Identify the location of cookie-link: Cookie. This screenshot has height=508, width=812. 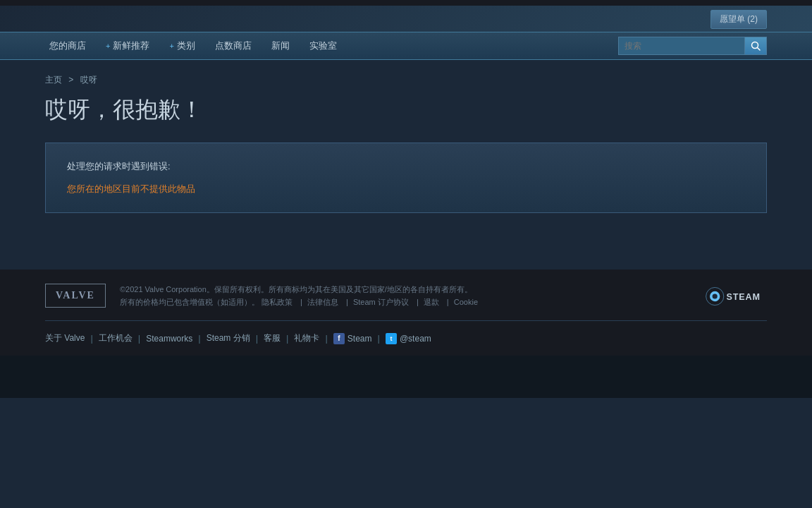
(466, 302).